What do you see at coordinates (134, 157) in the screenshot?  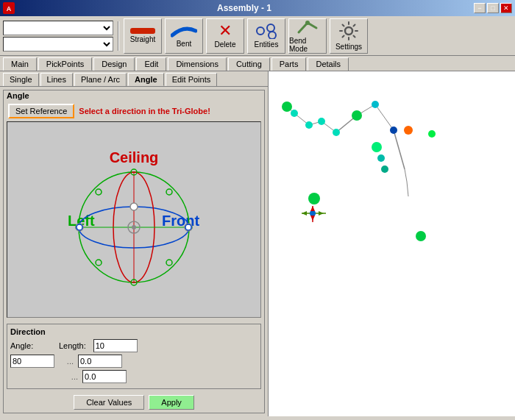 I see `svg-text: Ceiling` at bounding box center [134, 157].